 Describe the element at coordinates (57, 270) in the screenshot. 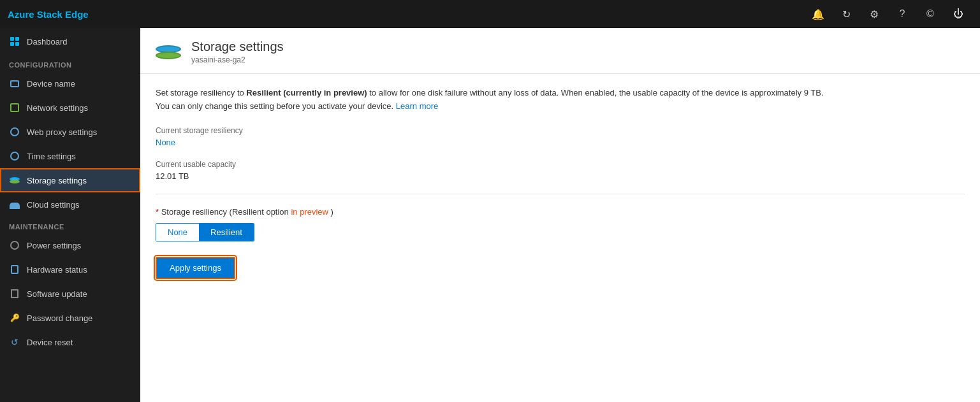

I see `sidebar-item-label: Hardware status` at that location.